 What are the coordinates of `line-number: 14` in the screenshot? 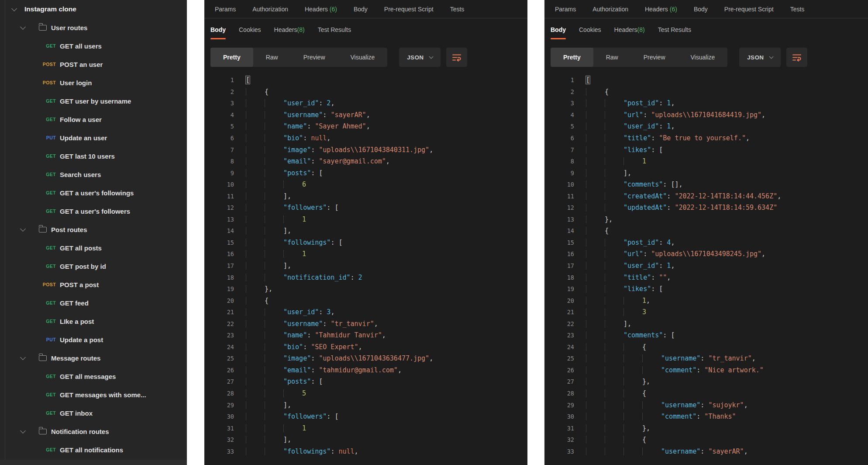 It's located at (219, 231).